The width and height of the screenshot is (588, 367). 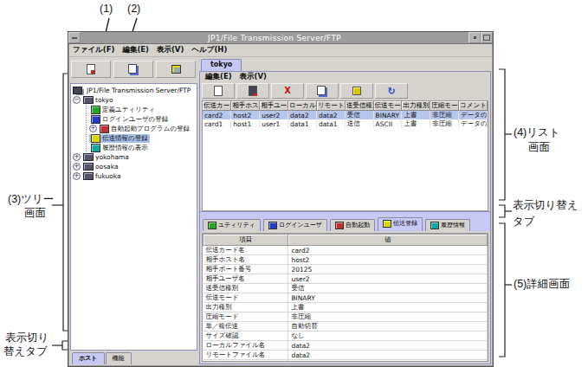 I want to click on auto-start-icon, so click(x=104, y=129).